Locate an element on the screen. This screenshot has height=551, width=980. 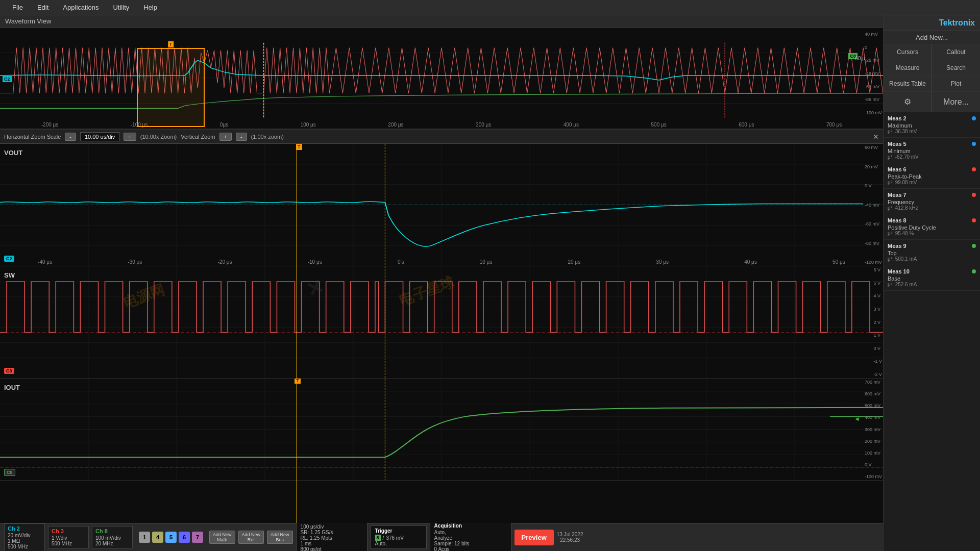
iout-v-scale: 700 mV600 mV500 mV400 mV300 mV200 mV100 … is located at coordinates (873, 430).